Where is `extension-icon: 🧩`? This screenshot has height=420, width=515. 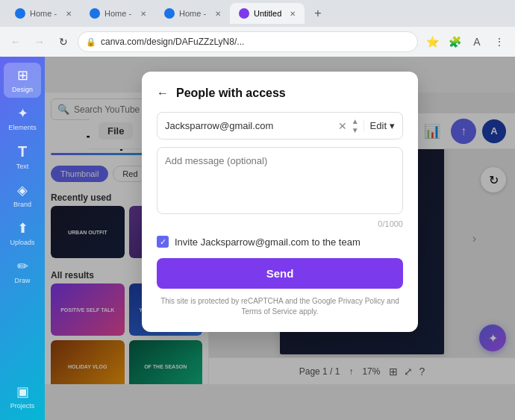
extension-icon: 🧩 is located at coordinates (455, 42).